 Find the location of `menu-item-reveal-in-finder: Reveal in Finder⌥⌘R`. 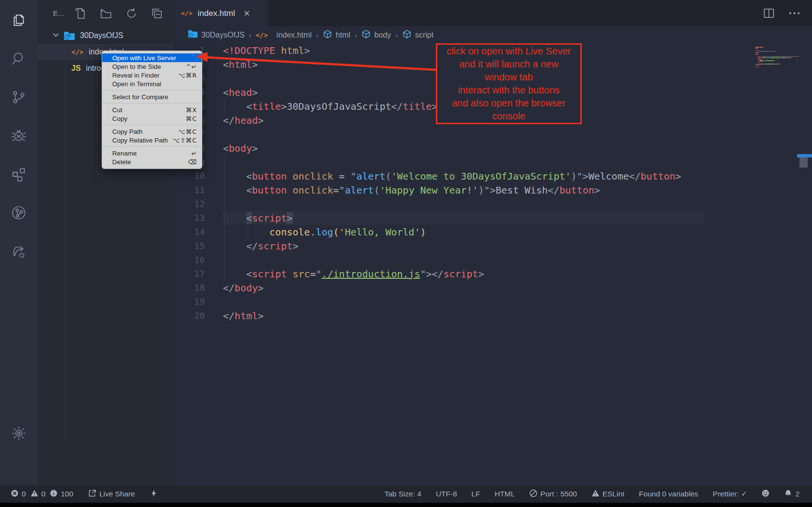

menu-item-reveal-in-finder: Reveal in Finder⌥⌘R is located at coordinates (152, 75).